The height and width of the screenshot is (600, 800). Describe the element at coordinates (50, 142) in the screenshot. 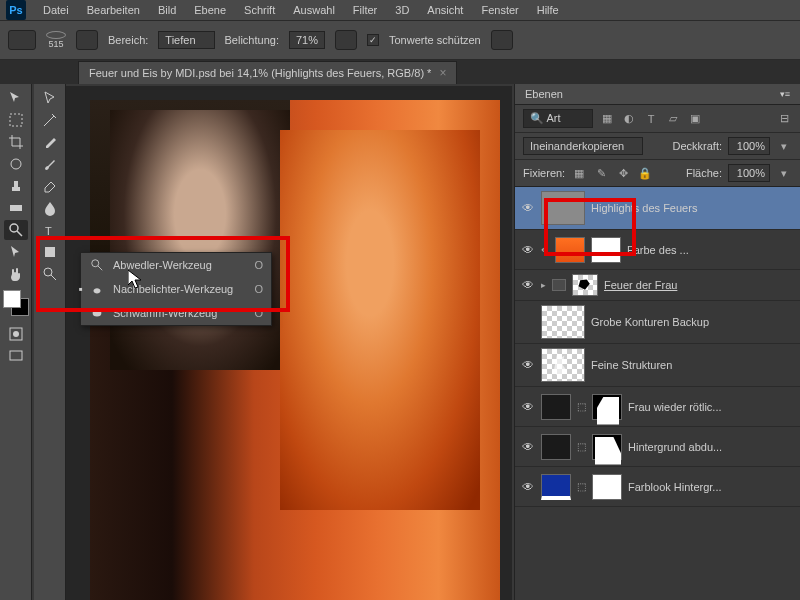

I see `eyedropper-tool-icon` at that location.